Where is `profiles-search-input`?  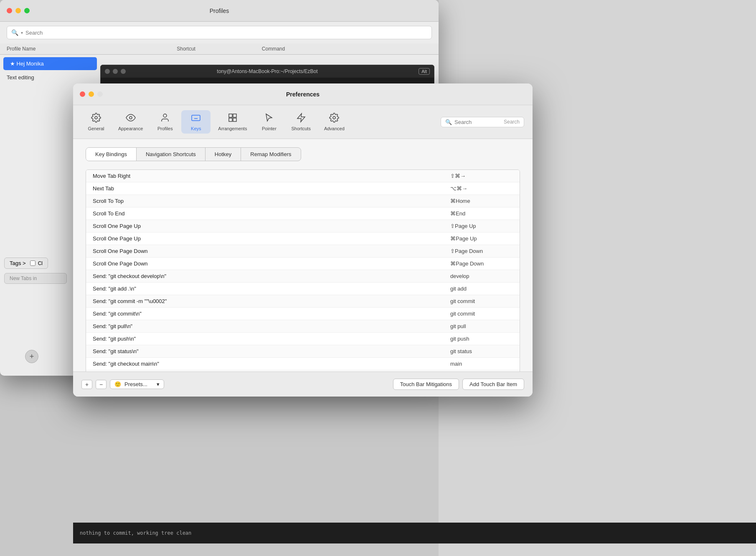 profiles-search-input is located at coordinates (226, 33).